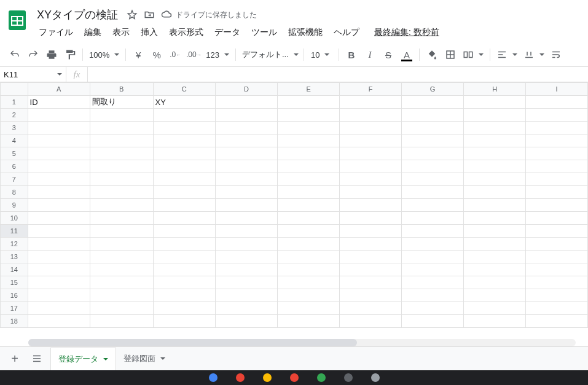 The image size is (588, 385). I want to click on cell-F12, so click(371, 244).